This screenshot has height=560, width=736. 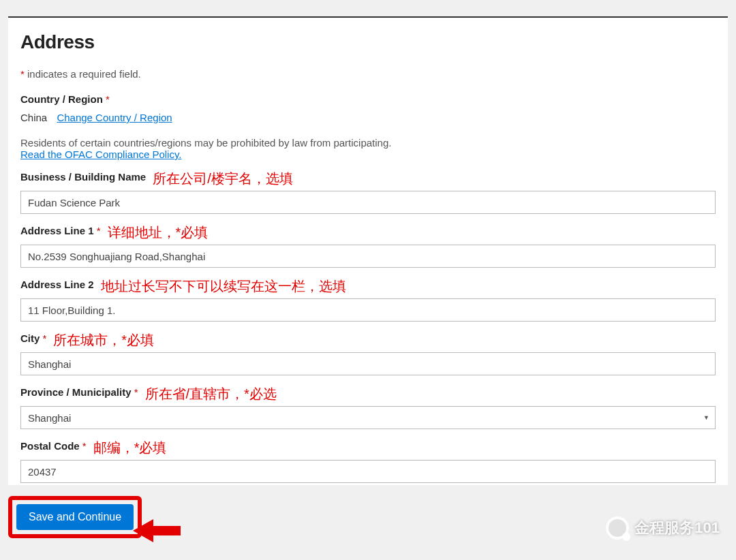 I want to click on business-name-label: Business / Building Name, so click(x=83, y=177).